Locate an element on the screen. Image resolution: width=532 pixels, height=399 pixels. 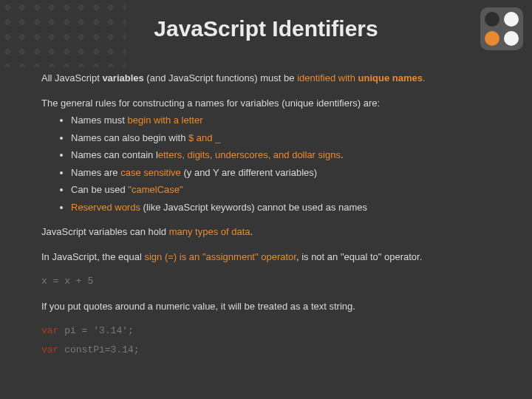
list-item: Names can also begin with $ and _ is located at coordinates (281, 138).